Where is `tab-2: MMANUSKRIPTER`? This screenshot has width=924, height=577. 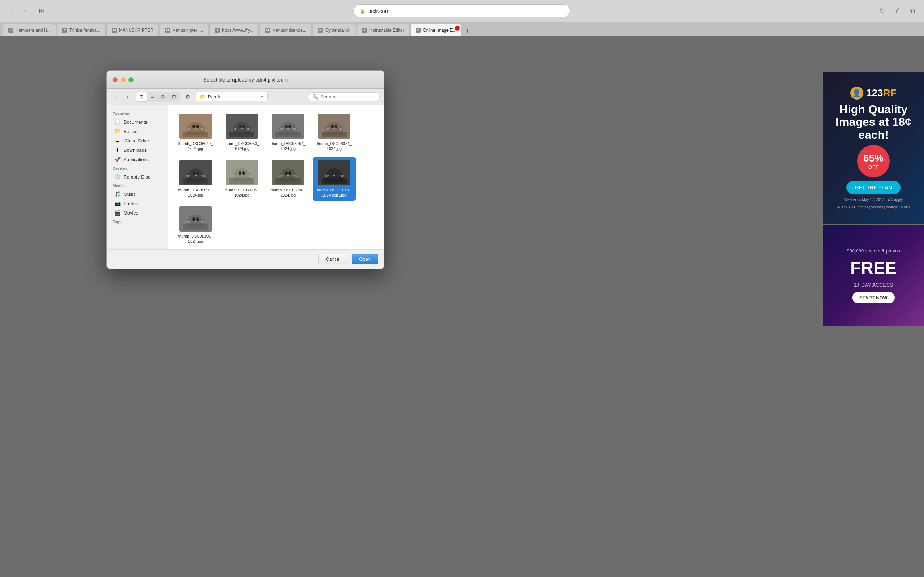
tab-2: MMANUSKRIPTER is located at coordinates (133, 30).